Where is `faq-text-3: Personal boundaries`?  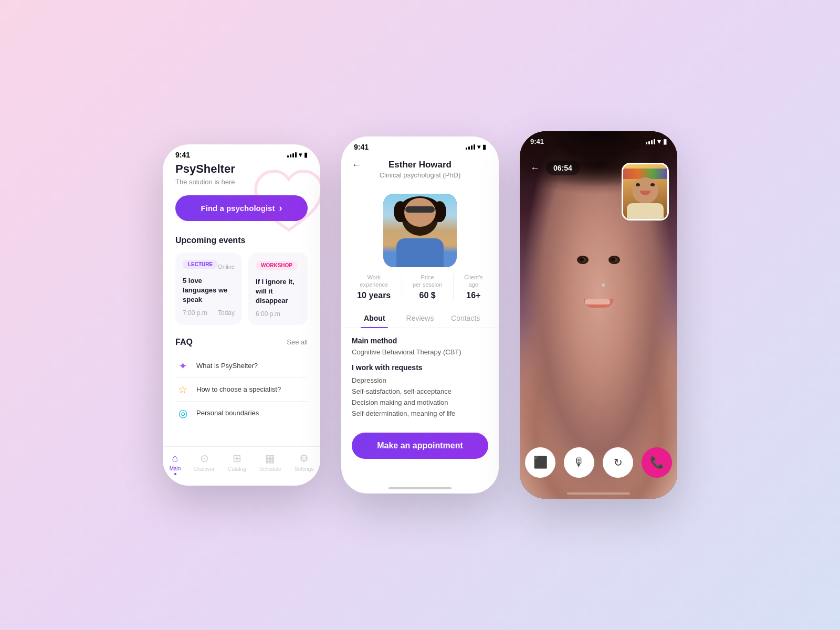 faq-text-3: Personal boundaries is located at coordinates (228, 413).